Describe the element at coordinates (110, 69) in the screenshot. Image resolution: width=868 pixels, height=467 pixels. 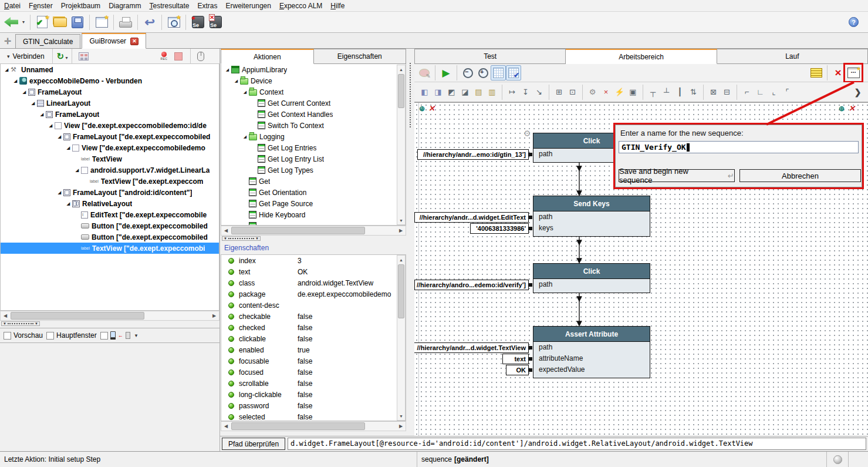
I see `tree-item: ◢Unnamed` at that location.